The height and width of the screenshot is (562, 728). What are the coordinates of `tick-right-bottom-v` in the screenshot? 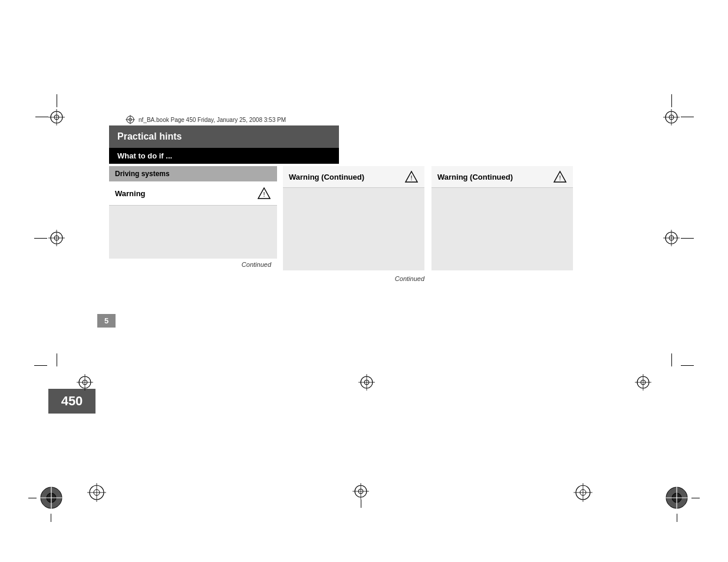 It's located at (677, 518).